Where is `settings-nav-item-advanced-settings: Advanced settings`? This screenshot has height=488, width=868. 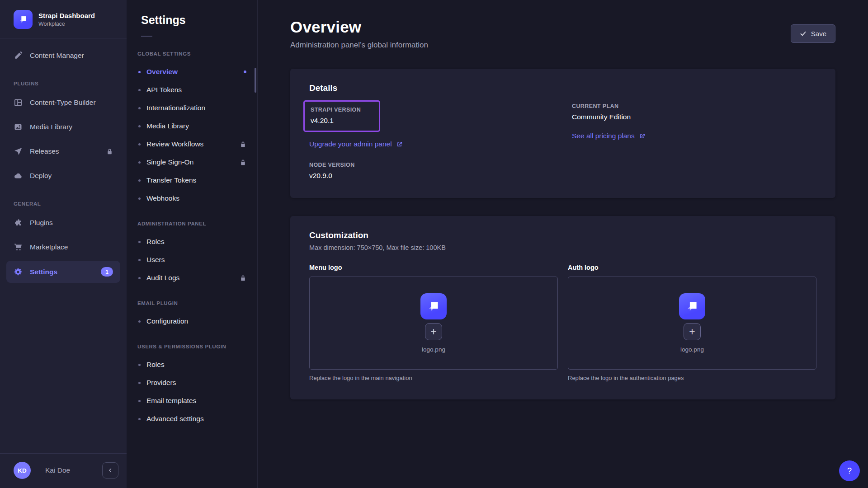 settings-nav-item-advanced-settings: Advanced settings is located at coordinates (192, 419).